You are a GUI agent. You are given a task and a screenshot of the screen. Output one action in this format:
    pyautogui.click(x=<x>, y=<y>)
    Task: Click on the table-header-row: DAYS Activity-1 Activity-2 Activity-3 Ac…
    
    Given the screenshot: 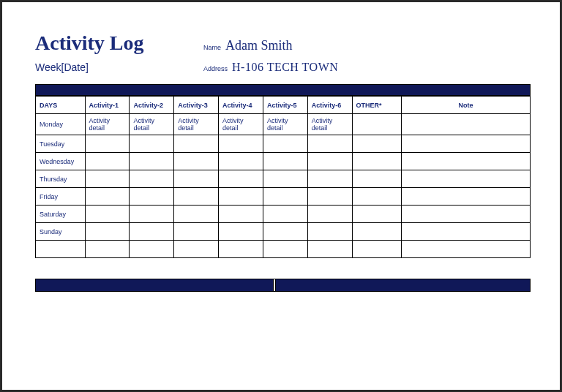 What is the action you would take?
    pyautogui.click(x=283, y=105)
    